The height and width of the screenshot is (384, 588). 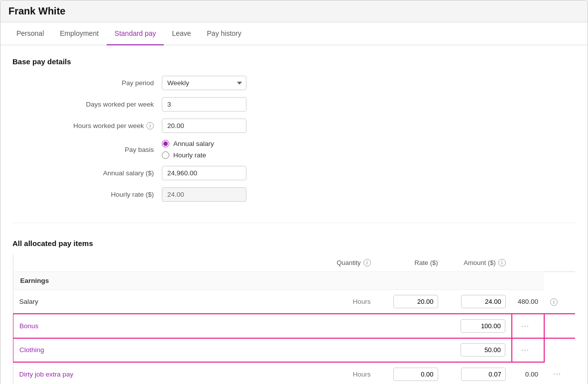 I want to click on pay-basis-label: Pay basis, so click(x=87, y=149).